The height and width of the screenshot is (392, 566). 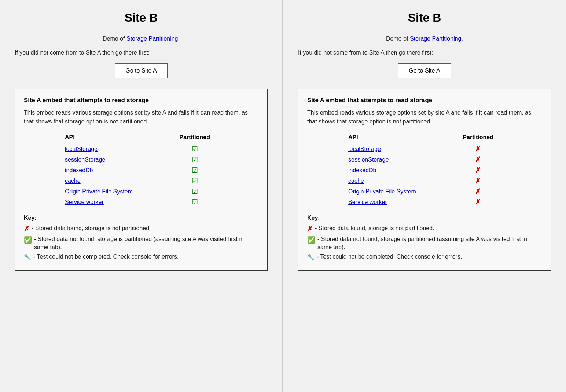 I want to click on right-embed-title: Site A embed that attempts to read stora…, so click(x=425, y=100).